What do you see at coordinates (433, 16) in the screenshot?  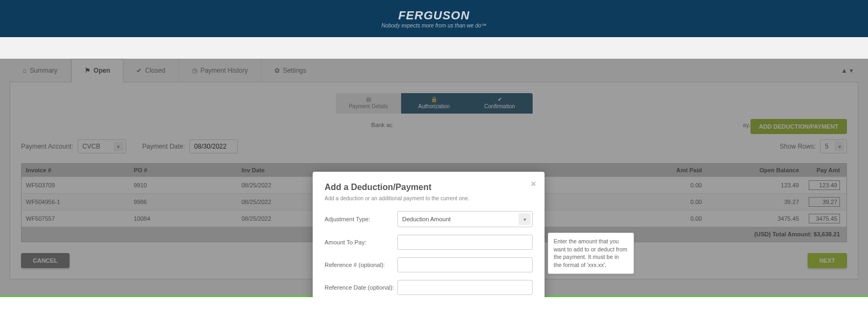 I see `brand-name: FERGUSON` at bounding box center [433, 16].